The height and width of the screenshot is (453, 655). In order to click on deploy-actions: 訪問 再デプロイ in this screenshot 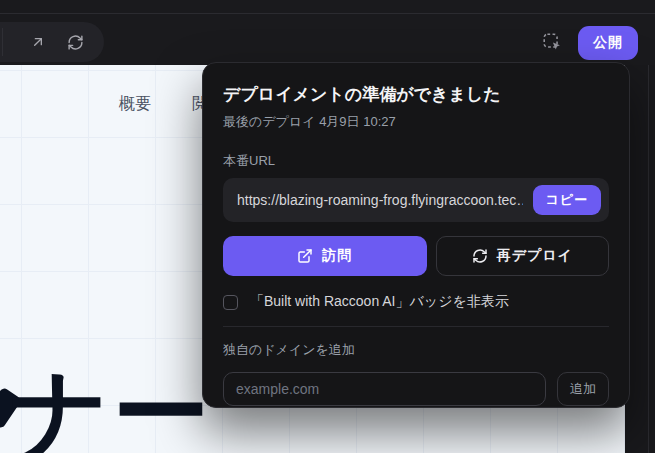, I will do `click(416, 256)`.